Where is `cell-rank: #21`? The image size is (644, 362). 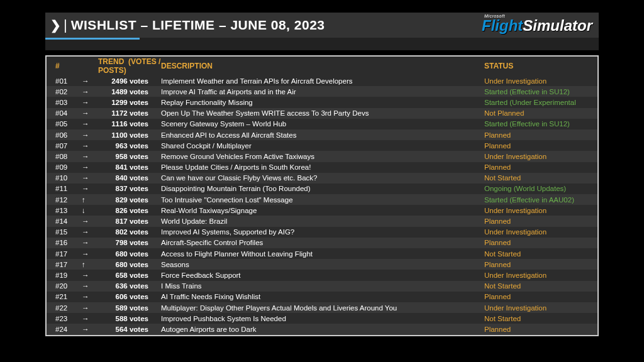
cell-rank: #21 is located at coordinates (69, 297).